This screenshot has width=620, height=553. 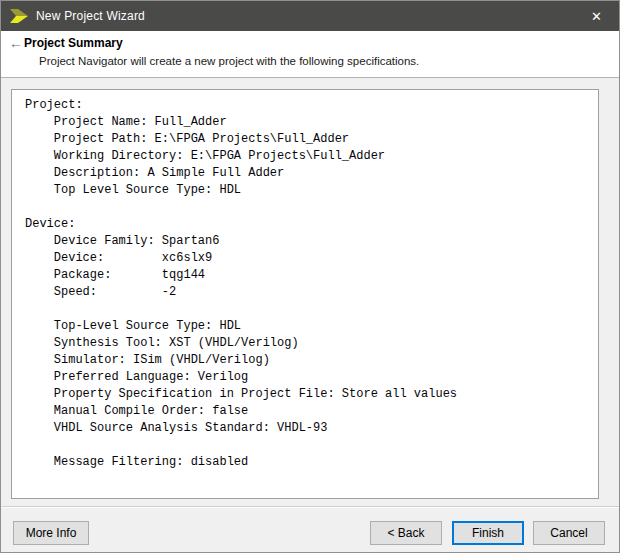 I want to click on close-icon: ✕, so click(x=596, y=16).